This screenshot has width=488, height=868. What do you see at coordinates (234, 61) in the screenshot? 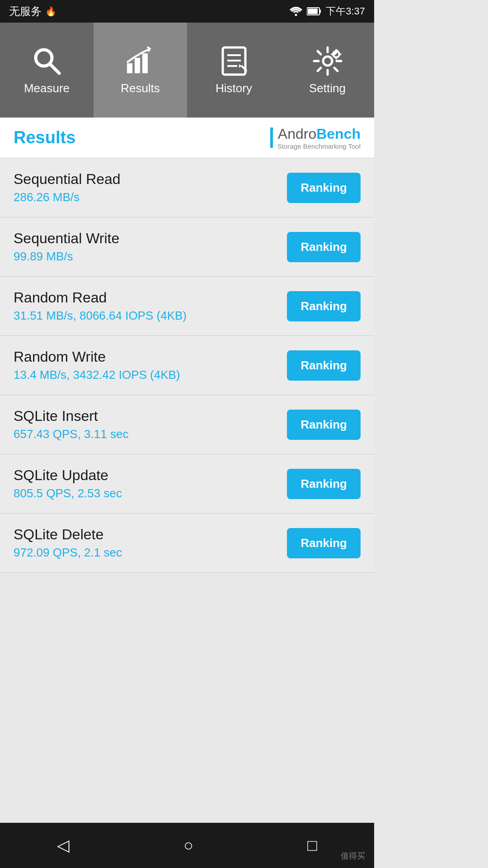
I see `history-icon` at bounding box center [234, 61].